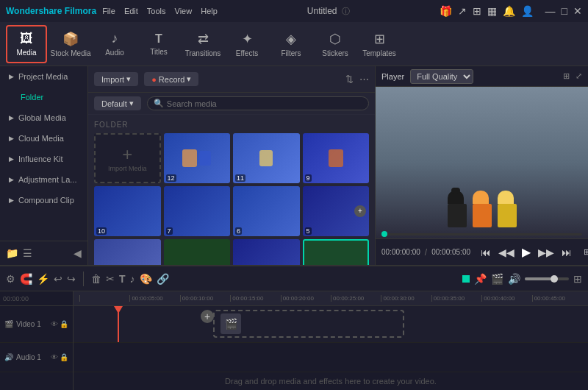 The image size is (588, 390). I want to click on video-eye-icon: 👁, so click(54, 324).